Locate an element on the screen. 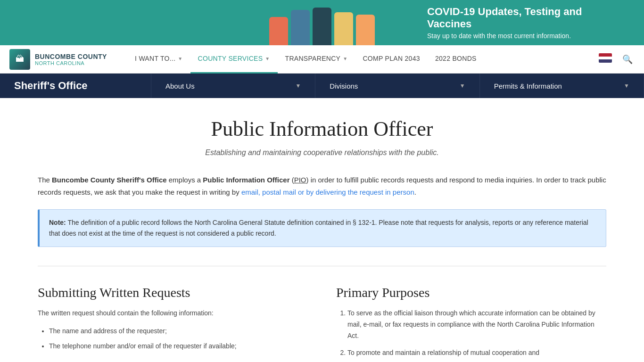 The height and width of the screenshot is (362, 644). main-navigation: 🏔 BUNCOMBE COUNTY NORTH CAROLINA I WANT … is located at coordinates (322, 59).